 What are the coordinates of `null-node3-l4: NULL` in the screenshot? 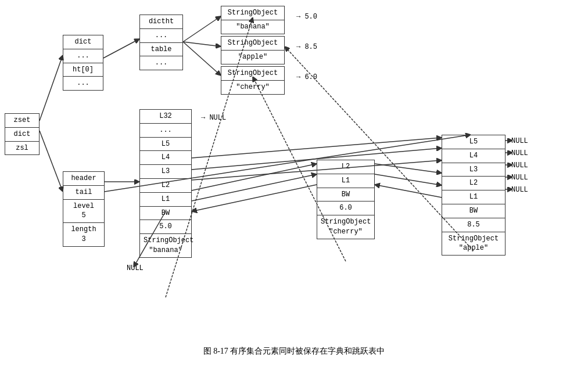 It's located at (519, 153).